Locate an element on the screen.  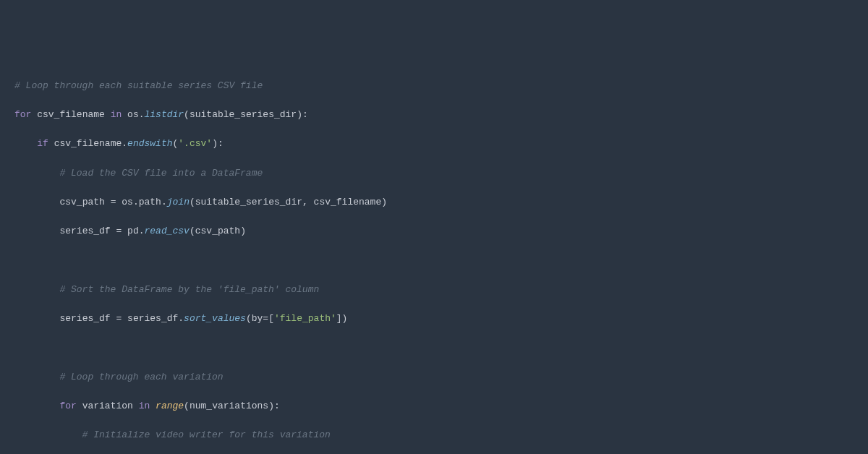
code-line: if csv_filename.endswith('.csv'): is located at coordinates (441, 144).